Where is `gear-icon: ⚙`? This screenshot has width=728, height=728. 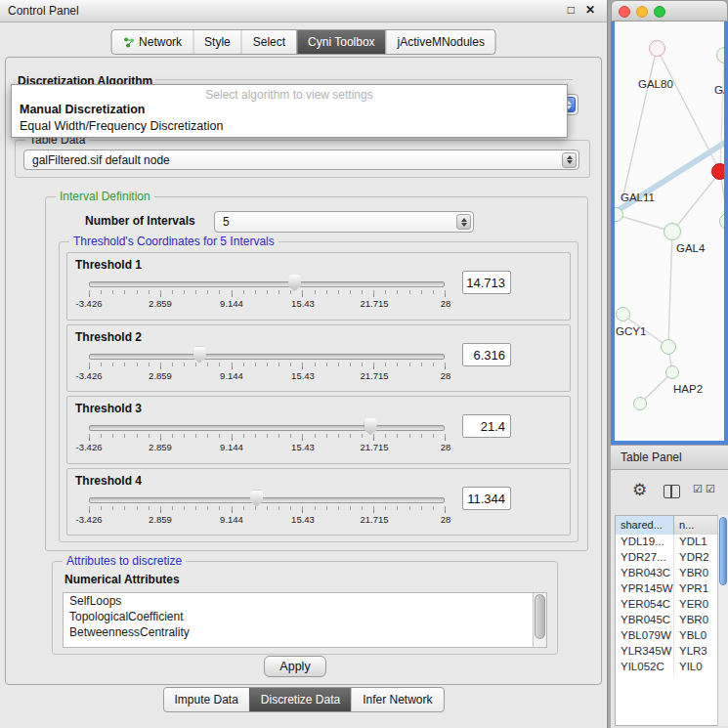
gear-icon: ⚙ is located at coordinates (639, 491).